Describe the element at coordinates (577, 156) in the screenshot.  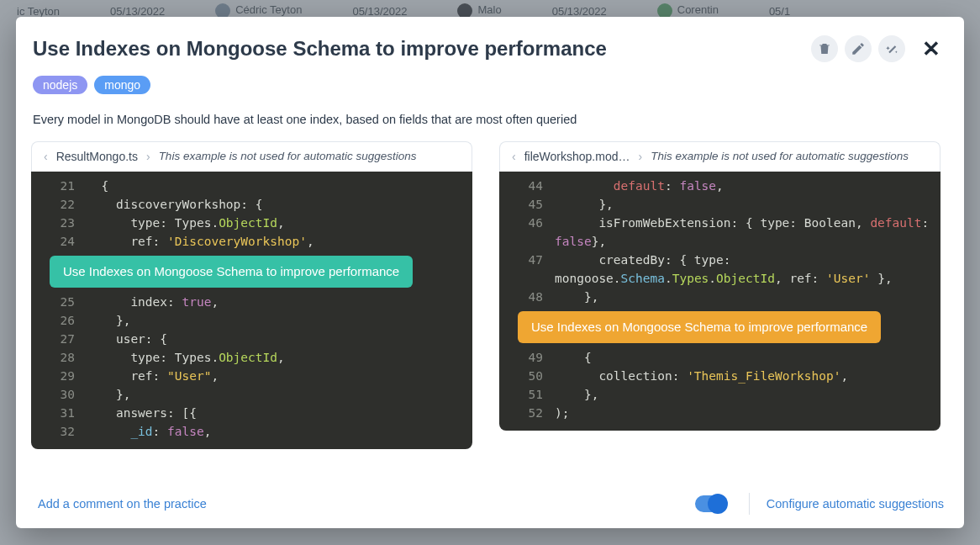
I see `example-filename: fileWorkshop.mod…` at that location.